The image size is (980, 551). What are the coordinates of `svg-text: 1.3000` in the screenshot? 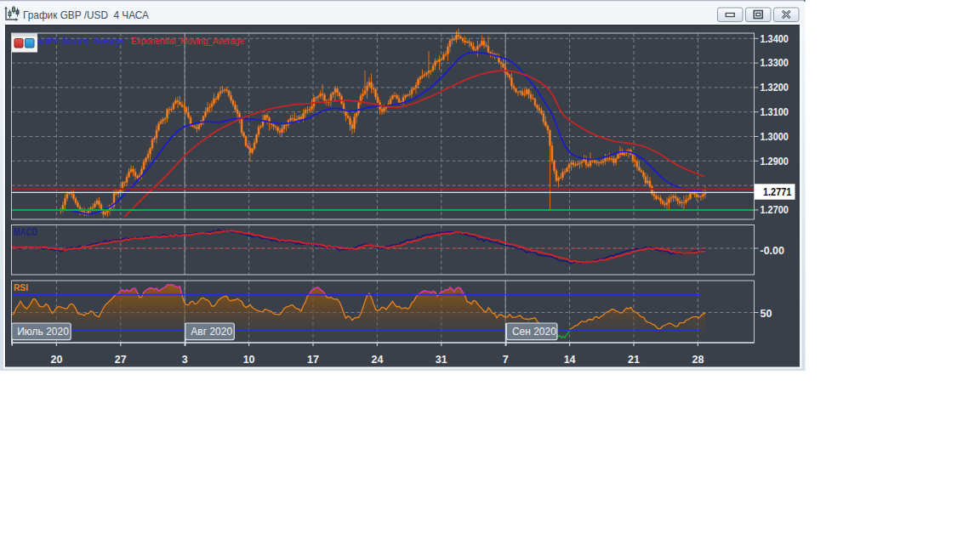 It's located at (774, 137).